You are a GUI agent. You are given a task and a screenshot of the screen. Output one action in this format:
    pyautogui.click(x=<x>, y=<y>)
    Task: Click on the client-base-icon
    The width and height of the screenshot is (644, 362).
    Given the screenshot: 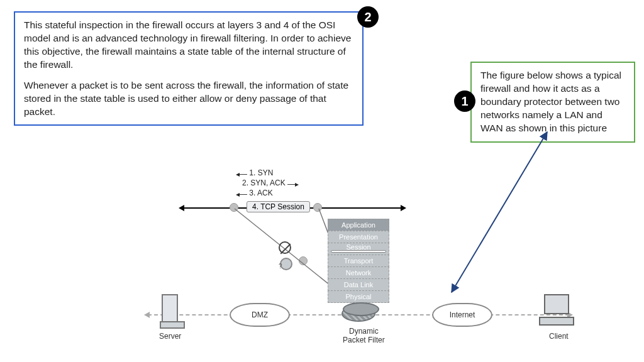 What is the action you would take?
    pyautogui.click(x=557, y=321)
    